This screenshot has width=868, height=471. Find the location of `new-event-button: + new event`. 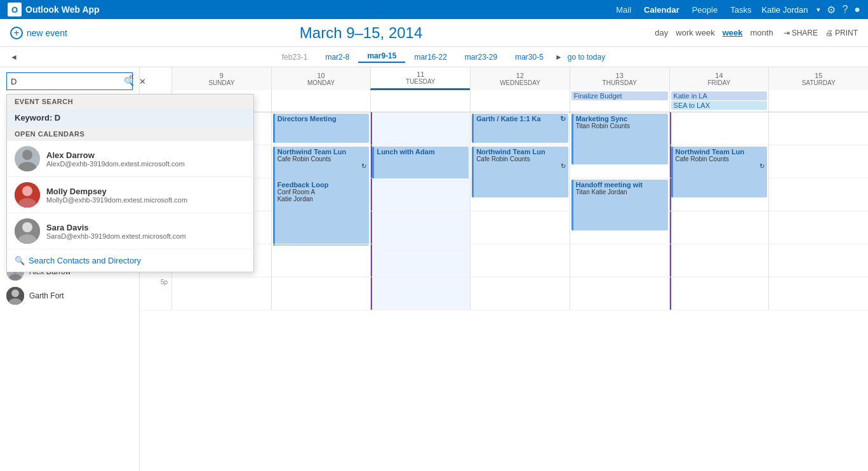

new-event-button: + new event is located at coordinates (39, 33).